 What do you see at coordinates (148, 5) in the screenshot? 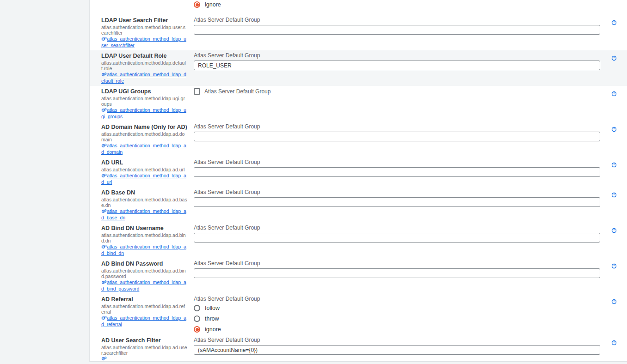
I see `partial-row-label-spacer` at bounding box center [148, 5].